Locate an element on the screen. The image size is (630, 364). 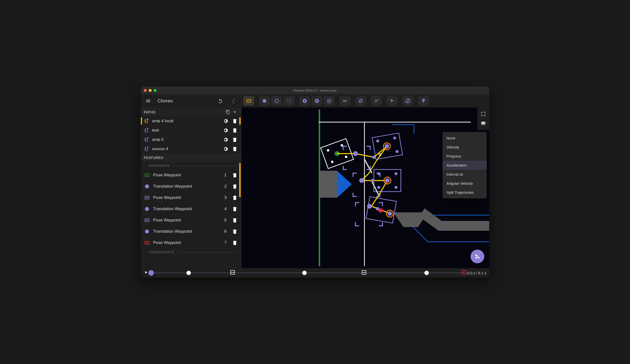
generate-fab-button is located at coordinates (478, 257).